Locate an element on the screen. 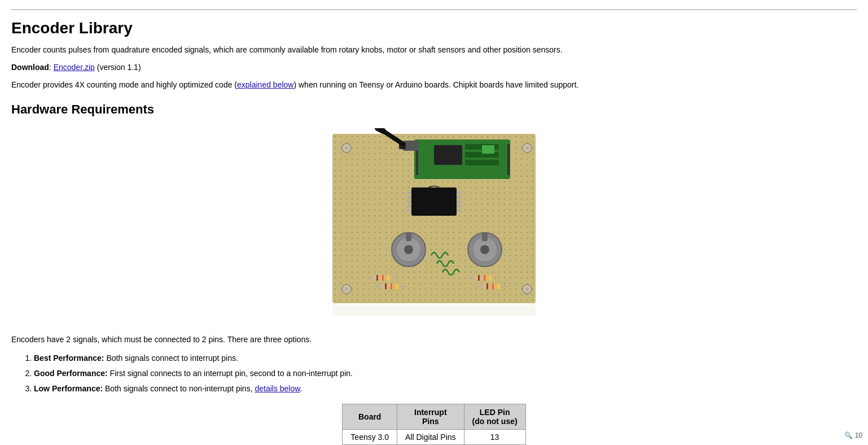 This screenshot has width=868, height=445. download-line: Download: Encoder.zip (version 1.1) is located at coordinates (434, 68).